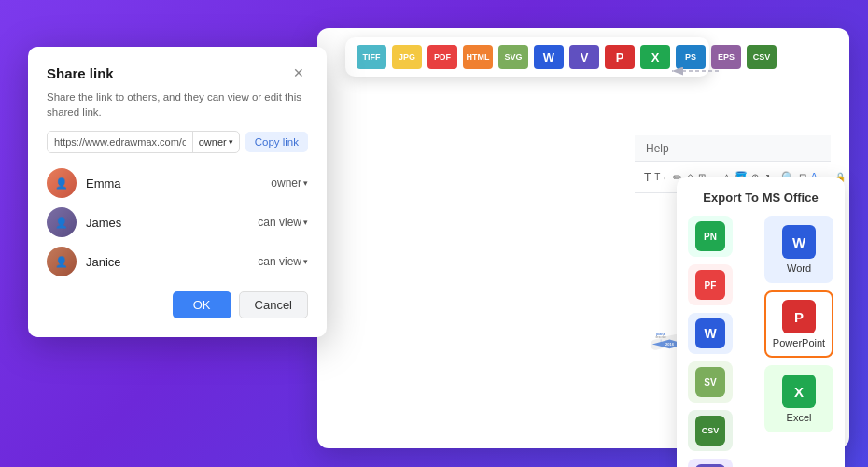 The height and width of the screenshot is (467, 868). I want to click on james-role-label: can view, so click(280, 222).